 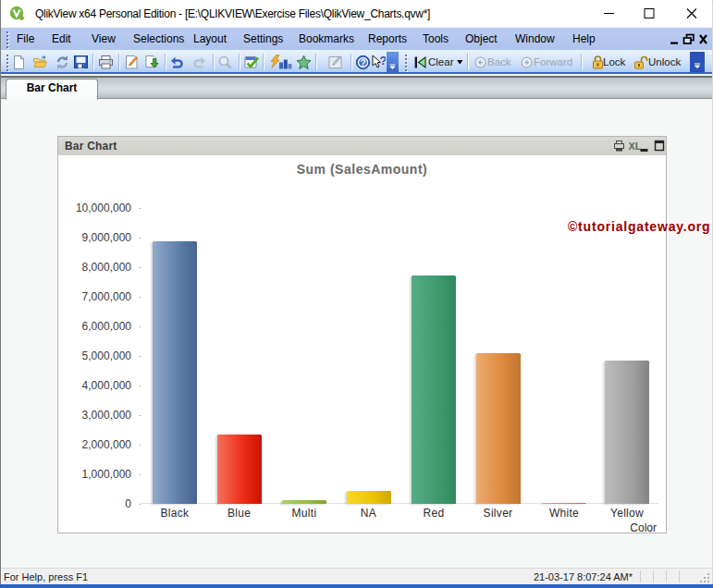 What do you see at coordinates (635, 146) in the screenshot?
I see `svg-text: XL` at bounding box center [635, 146].